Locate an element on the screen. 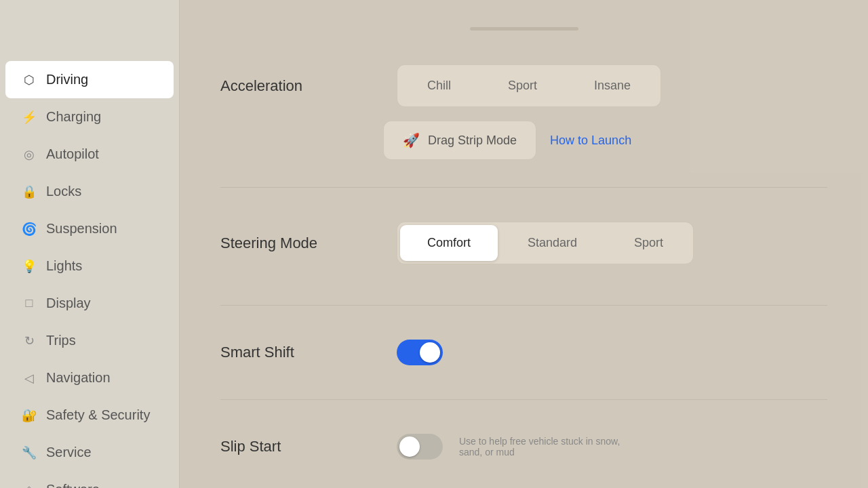 The height and width of the screenshot is (488, 868). sidebar-label-navigation: Navigation is located at coordinates (79, 378).